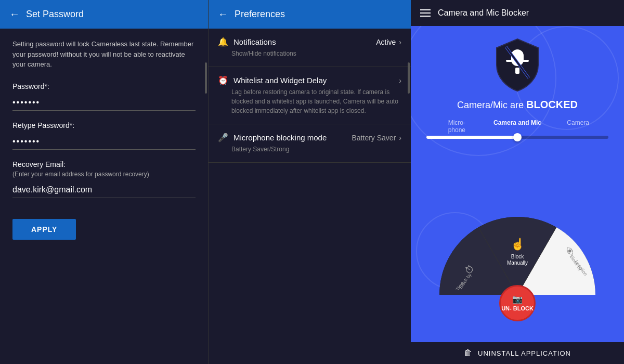  I want to click on bell-icon: 🔔, so click(223, 42).